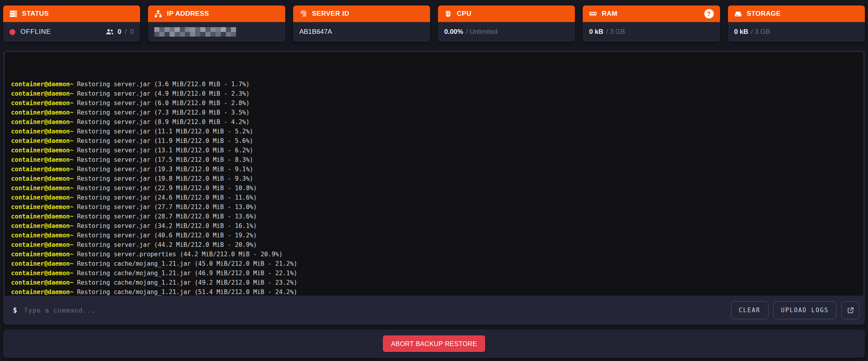 The width and height of the screenshot is (868, 361). I want to click on command-input, so click(375, 310).